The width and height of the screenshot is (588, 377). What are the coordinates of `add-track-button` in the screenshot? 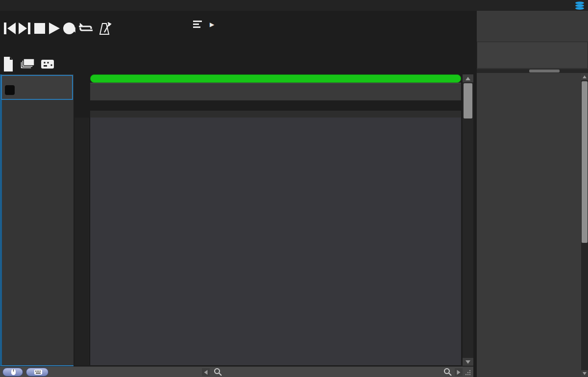 It's located at (10, 90).